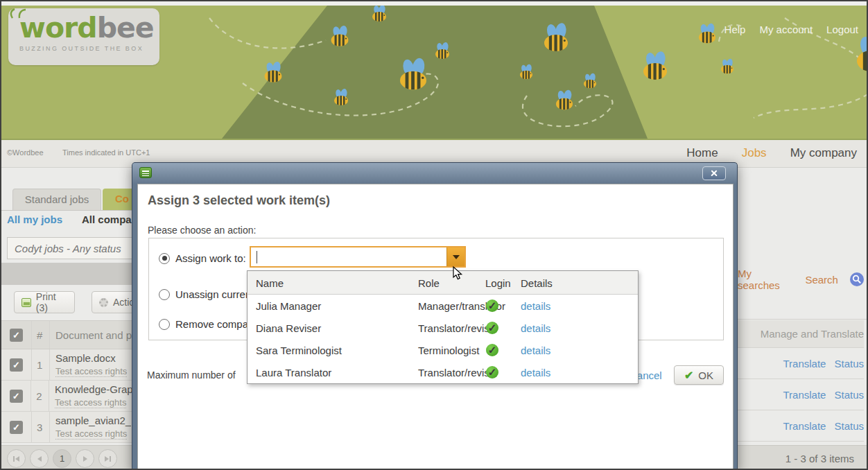  Describe the element at coordinates (164, 259) in the screenshot. I see `assign-work-radio` at that location.